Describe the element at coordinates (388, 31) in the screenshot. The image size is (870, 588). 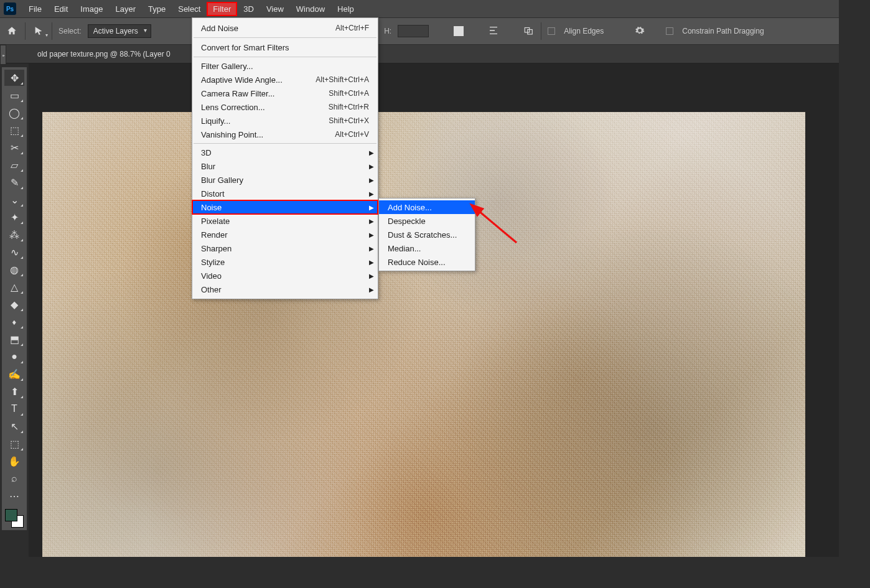
I see `height-label: H:` at that location.